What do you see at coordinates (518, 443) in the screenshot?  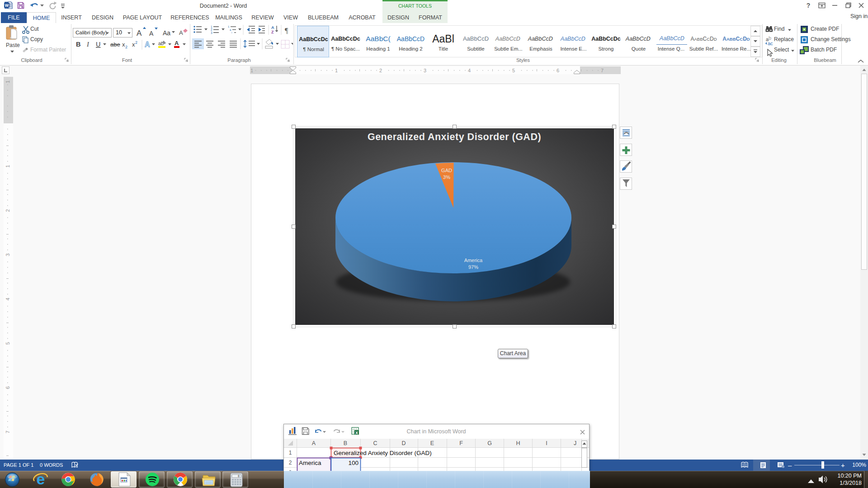 I see `svg-text: H` at bounding box center [518, 443].